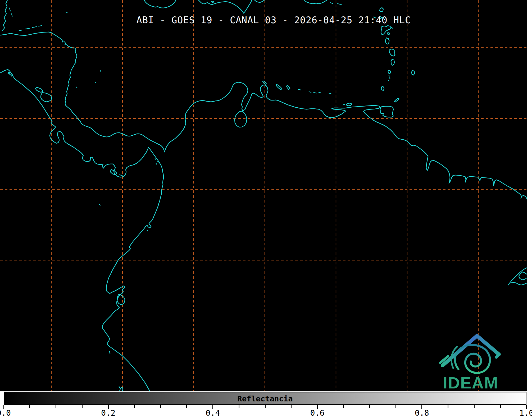 The width and height of the screenshot is (532, 417). What do you see at coordinates (471, 382) in the screenshot?
I see `logo-text: IDEAM` at bounding box center [471, 382].